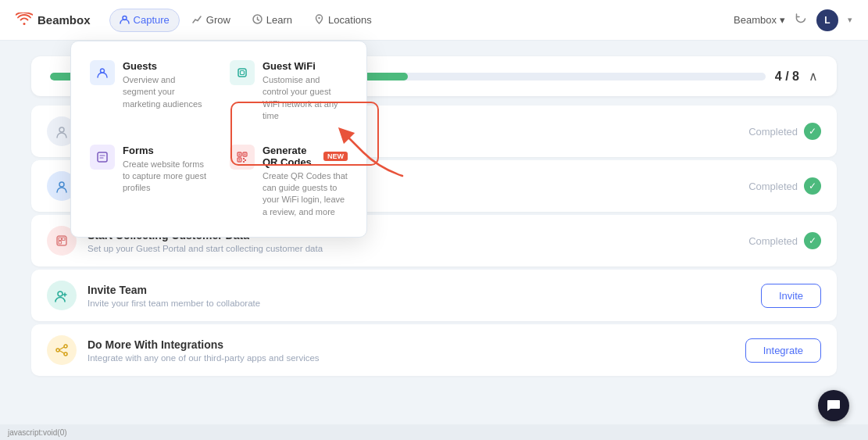 The width and height of the screenshot is (868, 440). What do you see at coordinates (305, 181) in the screenshot?
I see `qr-codes-text: Generate QR Codes NEW Create QR Codes th…` at bounding box center [305, 181].